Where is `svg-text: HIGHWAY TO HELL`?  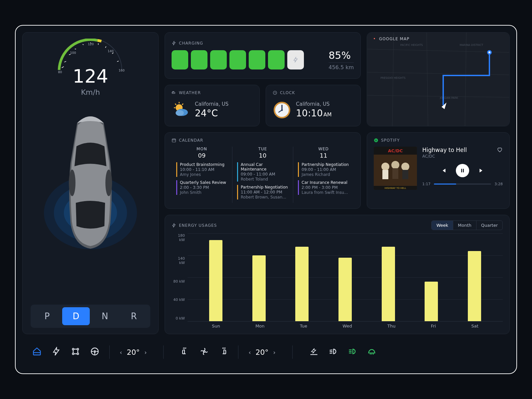
svg-text: HIGHWAY TO HELL is located at coordinates (396, 188).